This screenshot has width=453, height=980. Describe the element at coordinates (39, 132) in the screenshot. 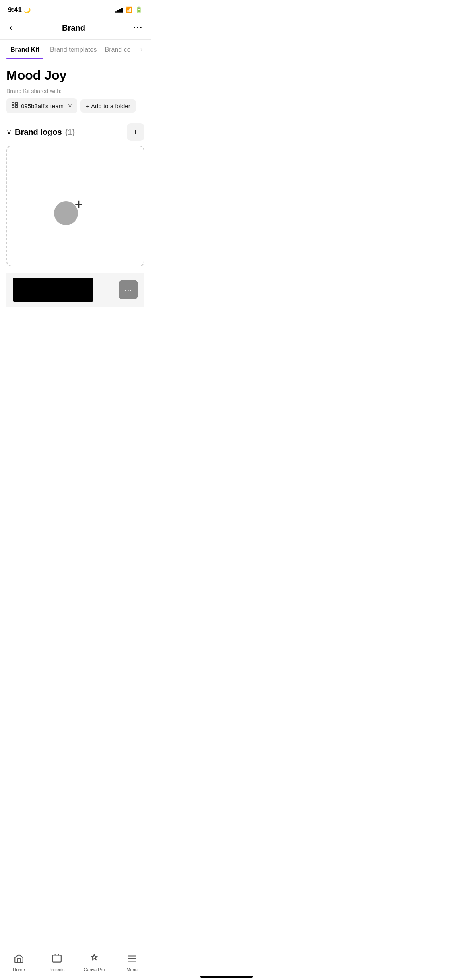

I see `section-title: Brand logos` at that location.